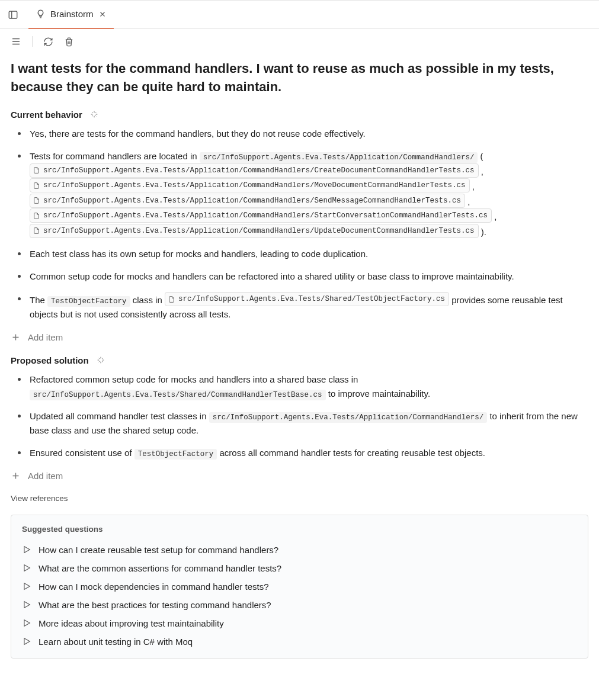 Image resolution: width=599 pixels, height=700 pixels. Describe the element at coordinates (69, 41) in the screenshot. I see `trash-icon` at that location.